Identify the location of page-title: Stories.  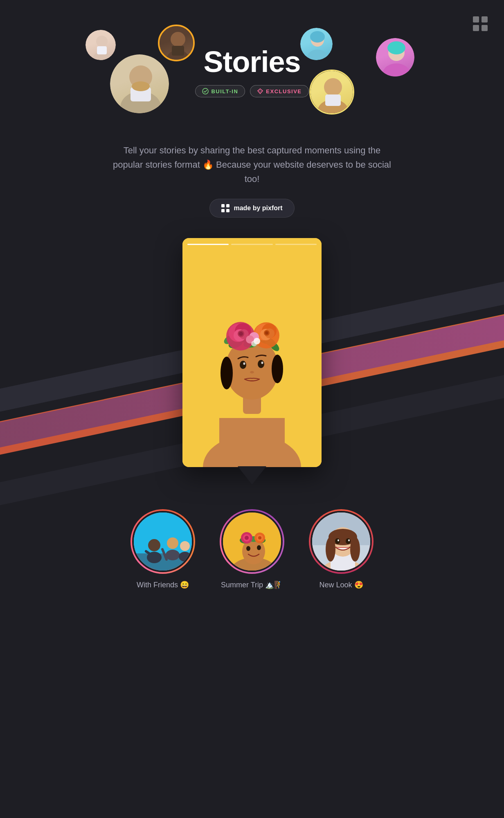
(252, 62).